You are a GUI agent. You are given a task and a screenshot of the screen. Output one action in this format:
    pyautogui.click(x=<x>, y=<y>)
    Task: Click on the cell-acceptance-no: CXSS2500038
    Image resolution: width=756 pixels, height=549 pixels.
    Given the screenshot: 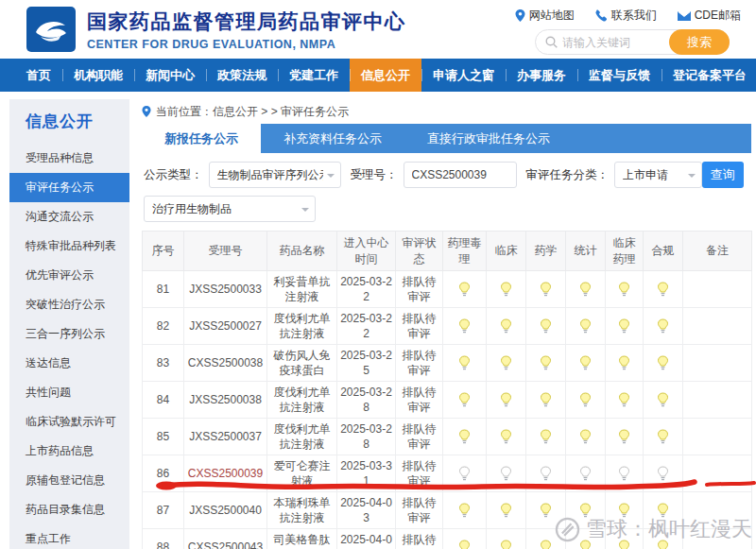 What is the action you would take?
    pyautogui.click(x=226, y=363)
    